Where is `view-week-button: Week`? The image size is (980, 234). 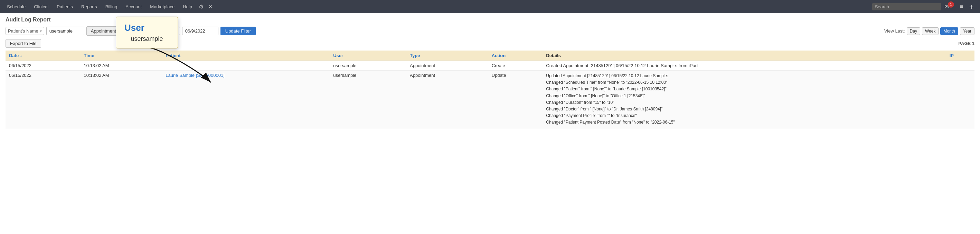 view-week-button: Week is located at coordinates (930, 31).